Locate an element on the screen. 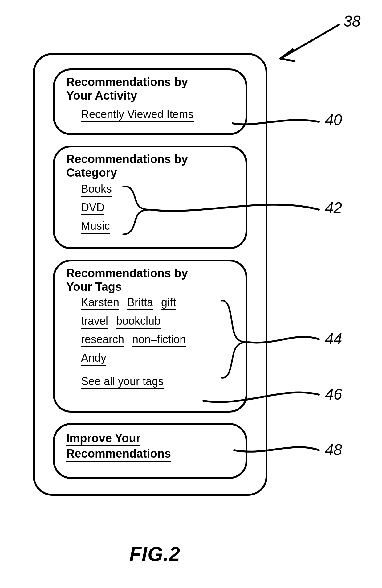 The image size is (382, 588). tag-karsten: Karsten is located at coordinates (100, 303).